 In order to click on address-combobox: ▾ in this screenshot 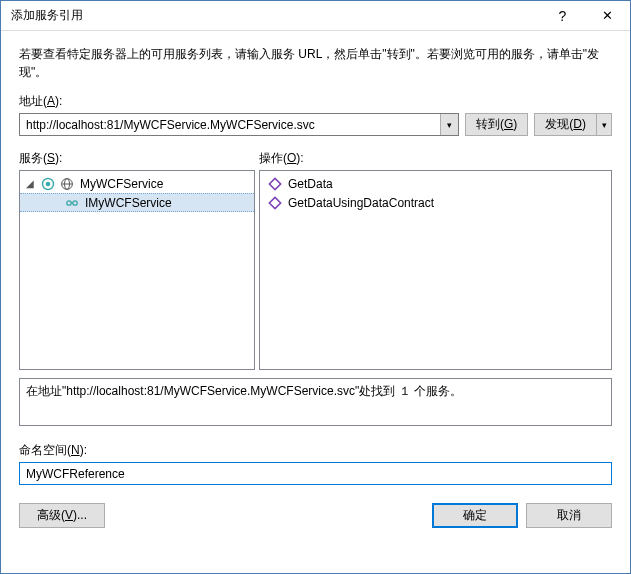, I will do `click(239, 124)`.